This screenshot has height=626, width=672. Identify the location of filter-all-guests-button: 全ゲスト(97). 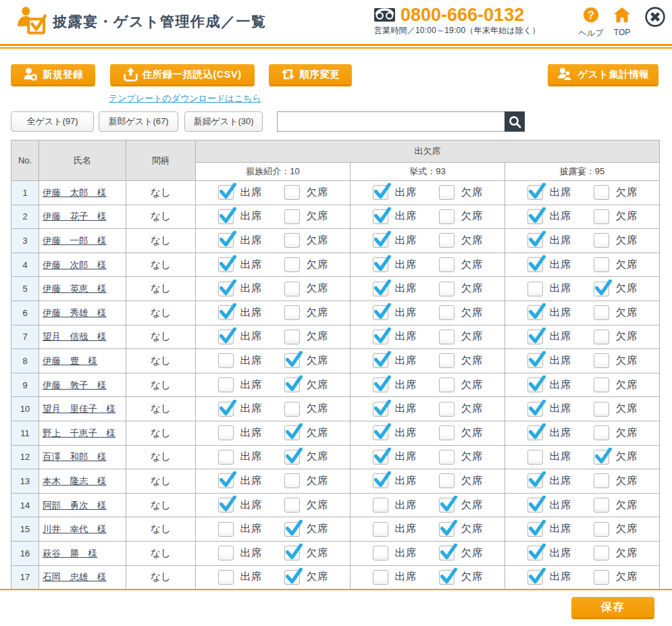
(53, 122).